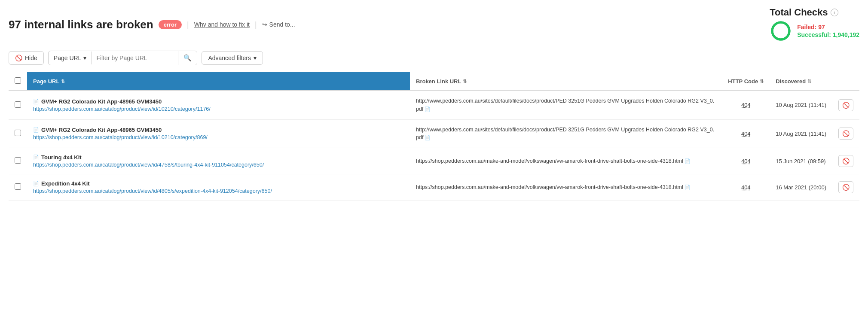 This screenshot has height=310, width=868. What do you see at coordinates (761, 82) in the screenshot?
I see `http-code-sort-icon: ⇅` at bounding box center [761, 82].